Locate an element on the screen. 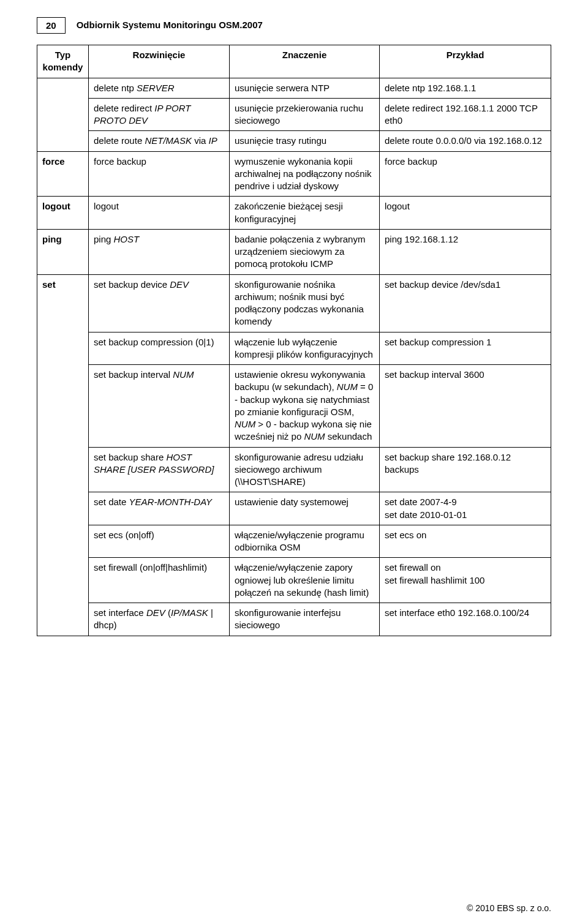 This screenshot has height=924, width=588. meaning-cell: włączenie/wyłączenie zapory ogniowej lub… is located at coordinates (305, 580).